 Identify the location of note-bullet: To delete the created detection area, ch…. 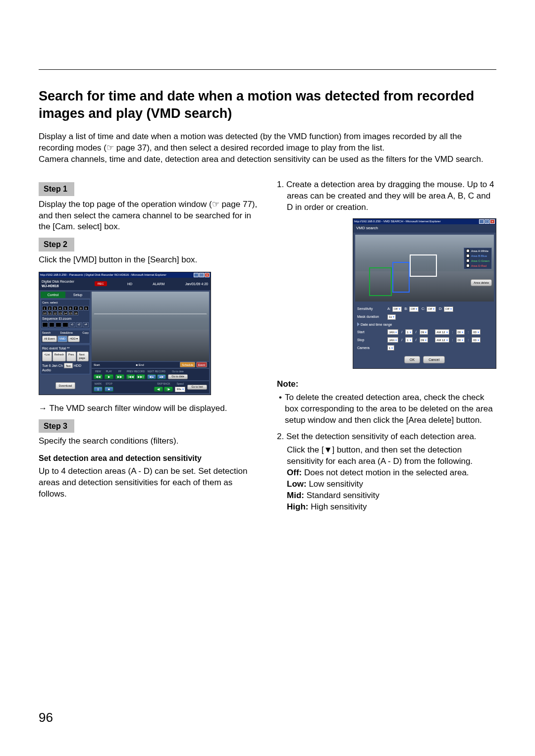
(390, 409).